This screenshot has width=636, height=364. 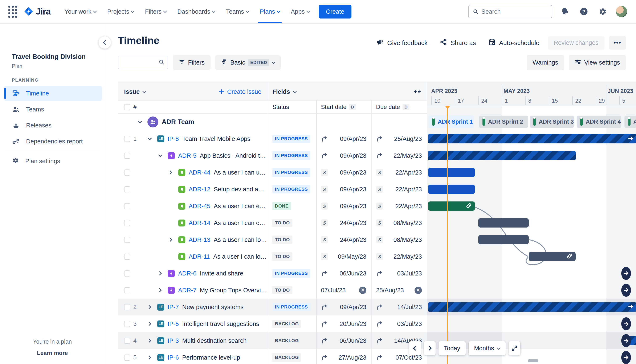 What do you see at coordinates (270, 12) in the screenshot?
I see `nav-item-plans: Plans` at bounding box center [270, 12].